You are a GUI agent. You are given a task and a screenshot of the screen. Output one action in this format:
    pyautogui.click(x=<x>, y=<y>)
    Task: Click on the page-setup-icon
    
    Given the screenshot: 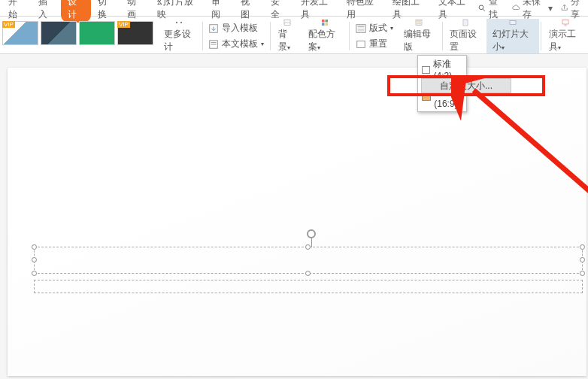 What is the action you would take?
    pyautogui.click(x=465, y=23)
    